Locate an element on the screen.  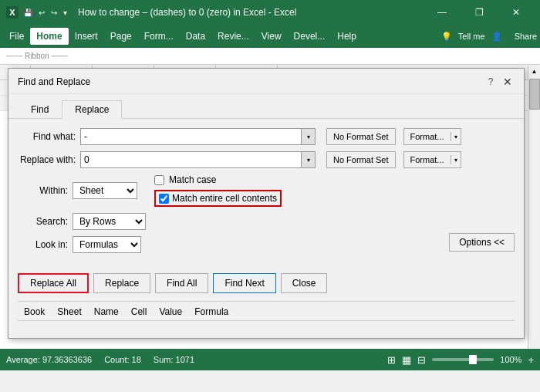
window-title: How to change – (dashes) to 0 (zero) in … is located at coordinates (187, 12).